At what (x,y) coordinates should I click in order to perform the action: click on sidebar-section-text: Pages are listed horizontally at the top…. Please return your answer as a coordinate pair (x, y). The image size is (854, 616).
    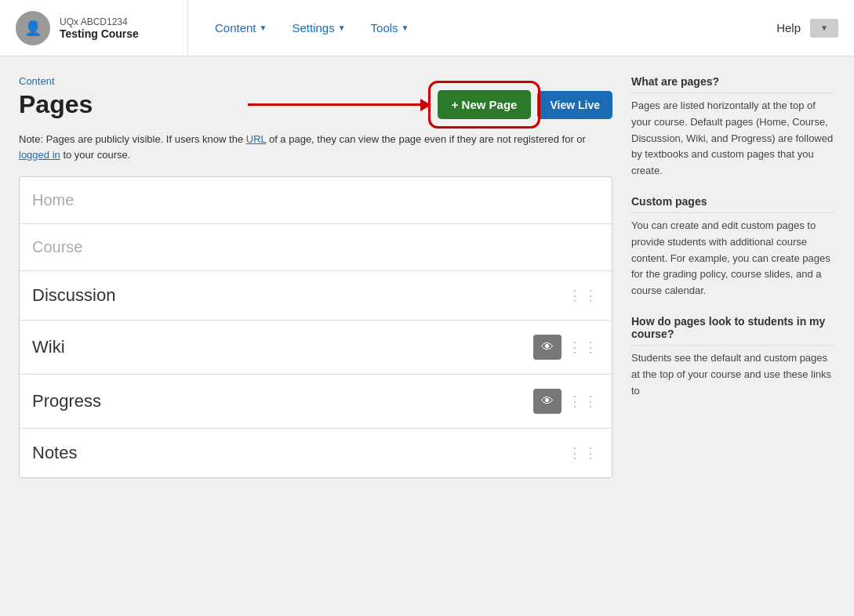
    Looking at the image, I should click on (733, 139).